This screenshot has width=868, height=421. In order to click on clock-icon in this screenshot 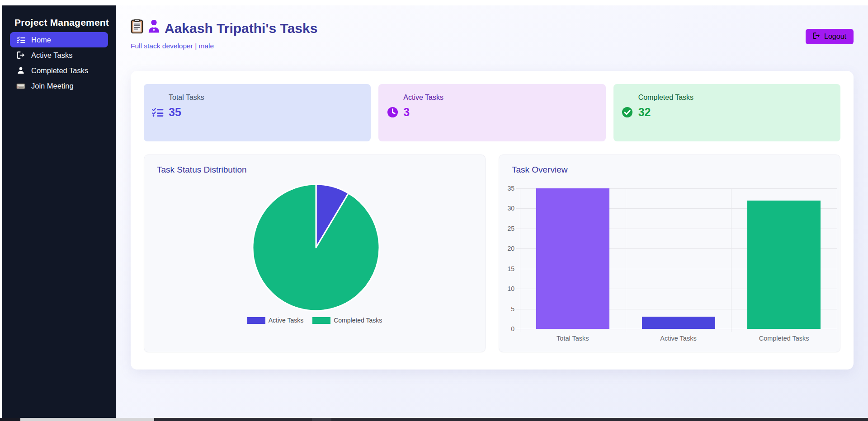, I will do `click(392, 112)`.